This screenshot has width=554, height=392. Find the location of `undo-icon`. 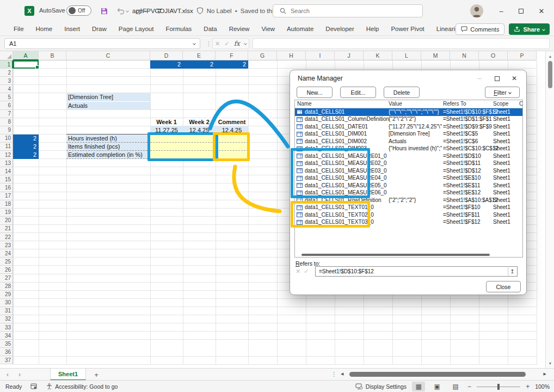

undo-icon is located at coordinates (122, 11).